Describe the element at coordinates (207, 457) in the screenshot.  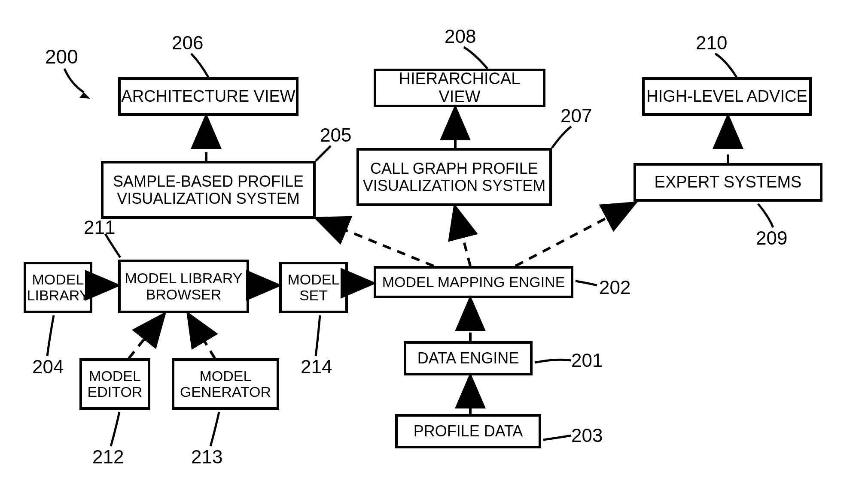
I see `ref-model-generator: 213` at that location.